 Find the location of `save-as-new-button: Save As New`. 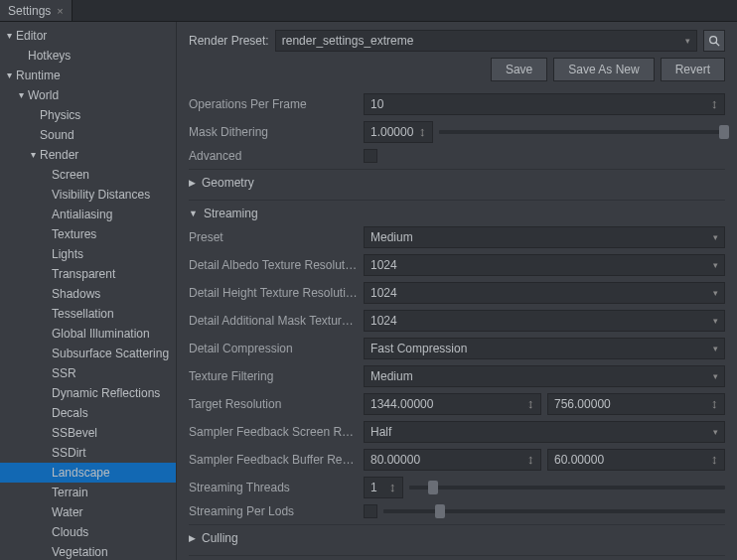

save-as-new-button: Save As New is located at coordinates (604, 70).